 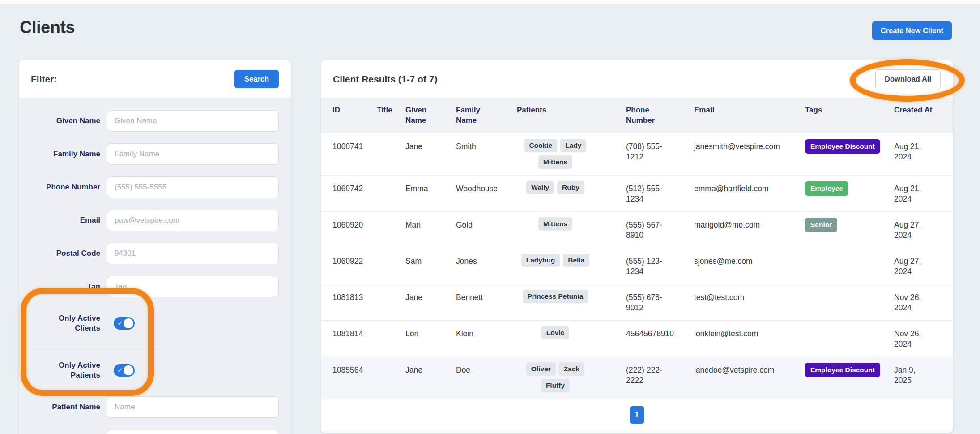 I want to click on cell-patients: LadybugBella, so click(x=555, y=261).